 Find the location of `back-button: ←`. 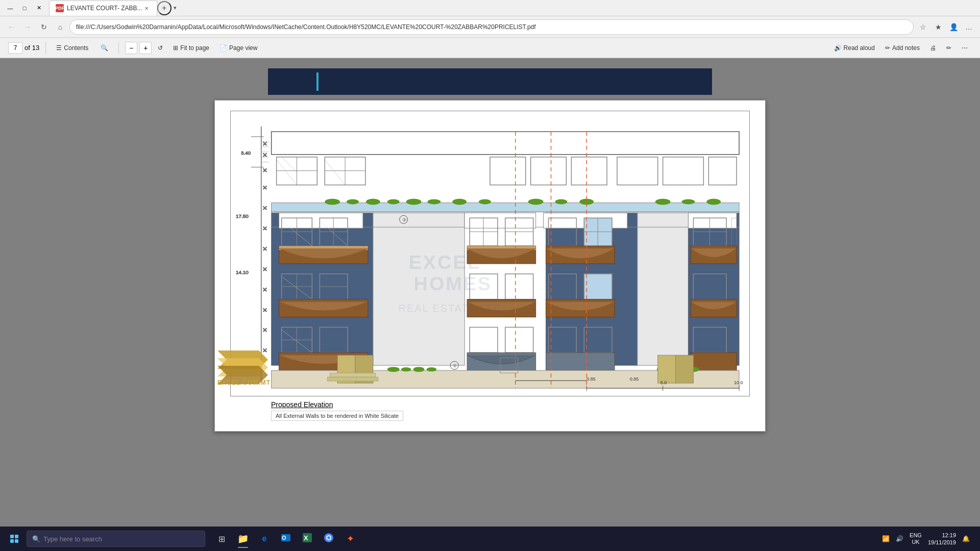

back-button: ← is located at coordinates (11, 27).